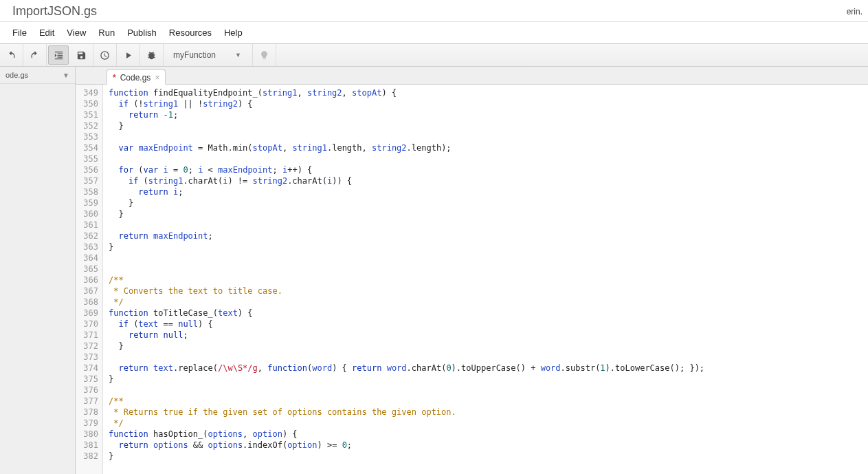 This screenshot has height=474, width=868. What do you see at coordinates (89, 279) in the screenshot?
I see `line-gutter: 3493503513523533543553563573583593603613…` at bounding box center [89, 279].